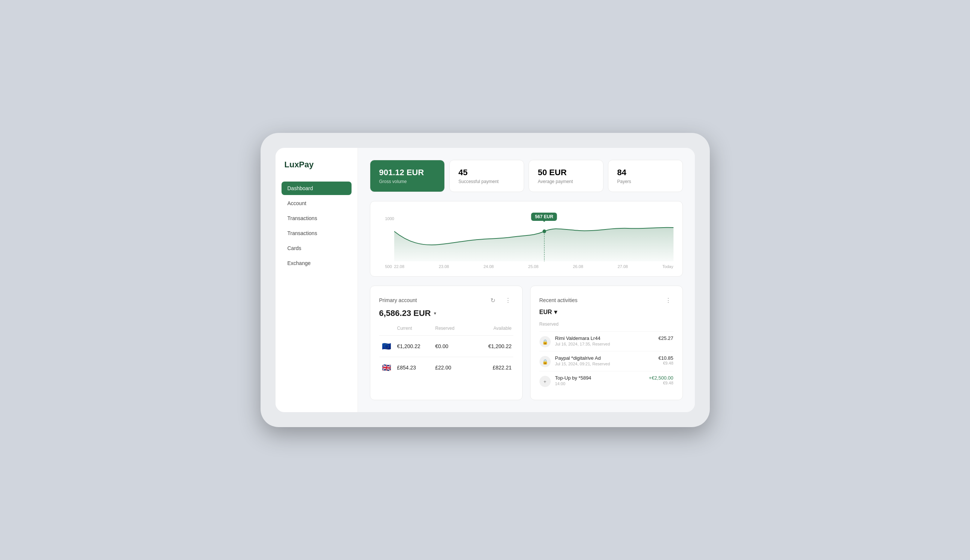 This screenshot has height=560, width=970. I want to click on panel-title: Primary account, so click(398, 300).